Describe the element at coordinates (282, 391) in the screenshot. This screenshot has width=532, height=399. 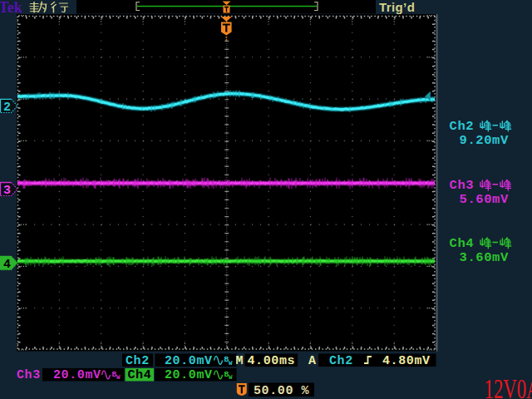
I see `svg-text: 50.00 %` at that location.